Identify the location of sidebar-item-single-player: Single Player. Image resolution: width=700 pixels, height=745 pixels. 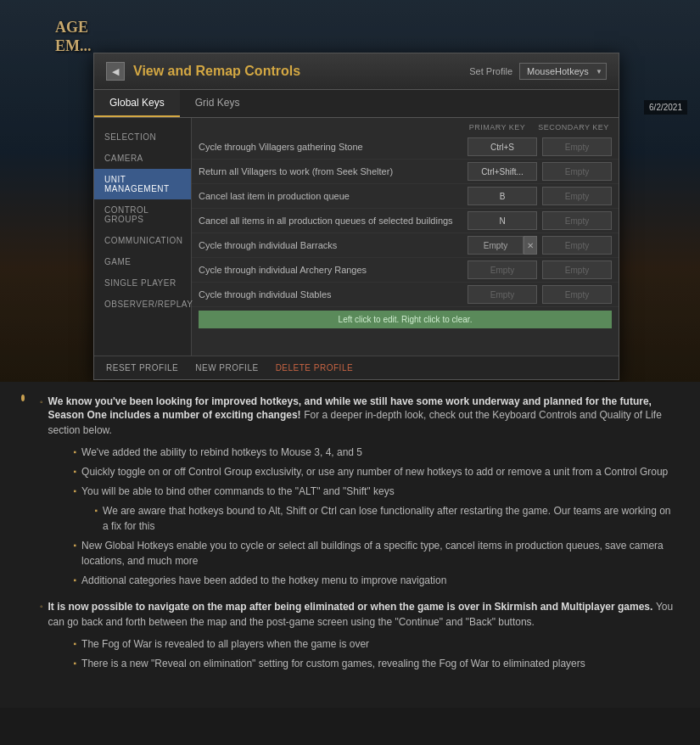
(143, 283).